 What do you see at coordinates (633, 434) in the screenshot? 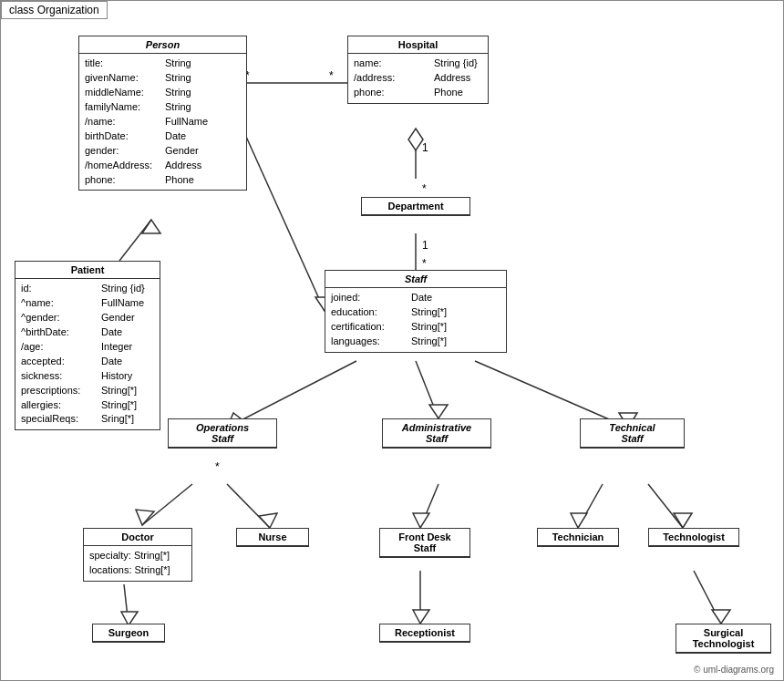
I see `class-tech-staff-name: TechnicalStaff` at bounding box center [633, 434].